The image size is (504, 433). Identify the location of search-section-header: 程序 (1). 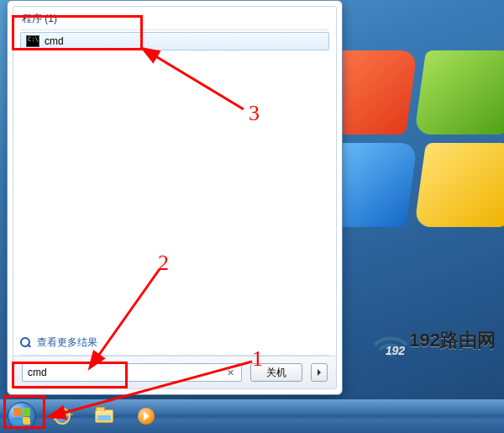
(175, 18).